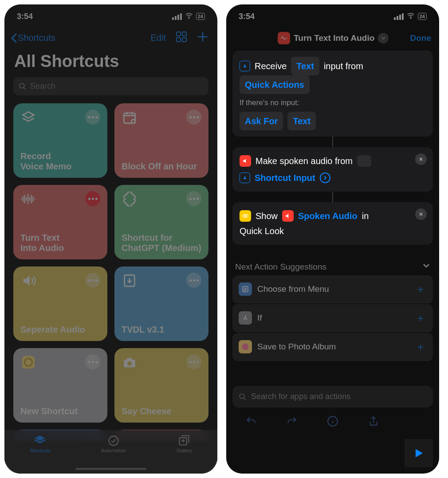 The image size is (448, 478). What do you see at coordinates (333, 418) in the screenshot?
I see `editor-toolbar: .` at bounding box center [333, 418].